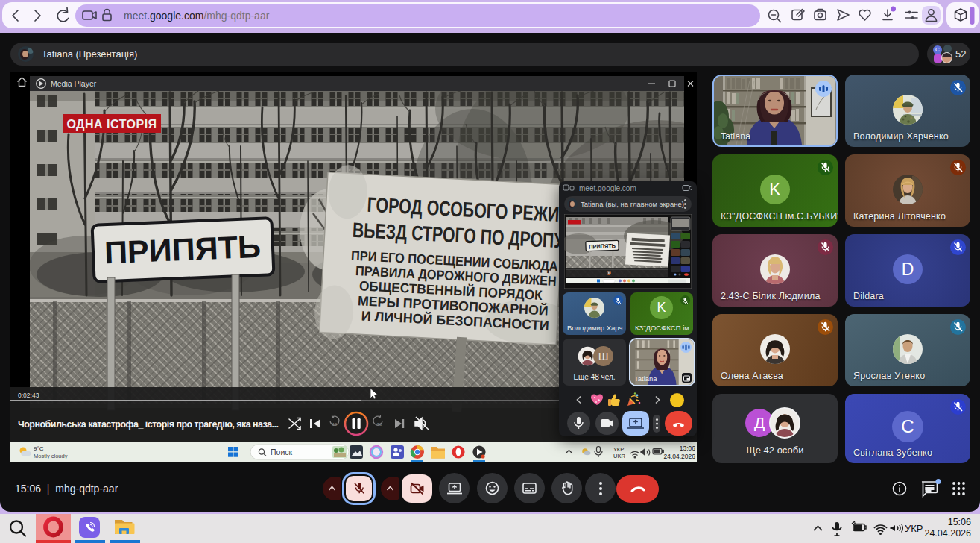  What do you see at coordinates (197, 16) in the screenshot?
I see `svg-text: meet.google.com/mhg-qdtp-aar` at bounding box center [197, 16].